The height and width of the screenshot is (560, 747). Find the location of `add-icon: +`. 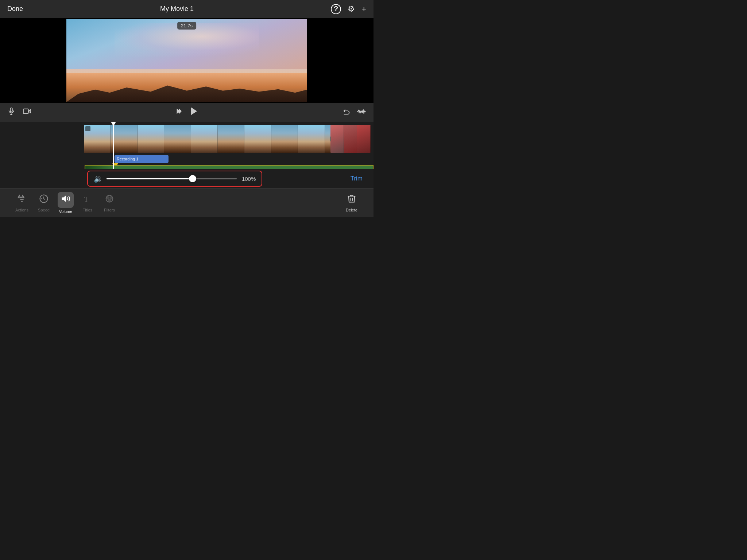

add-icon: + is located at coordinates (364, 9).